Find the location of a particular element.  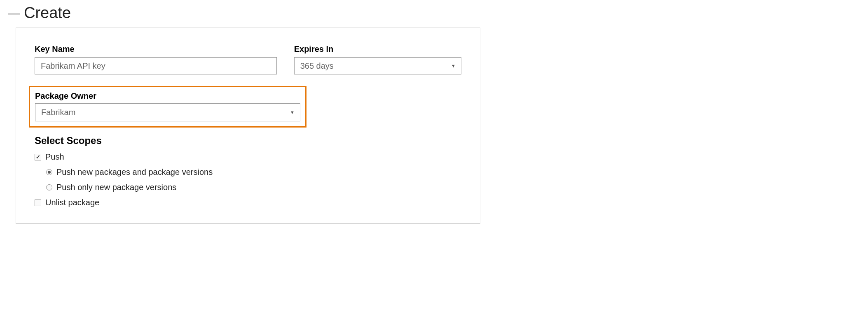

expires-in-value: 365 days is located at coordinates (317, 66).